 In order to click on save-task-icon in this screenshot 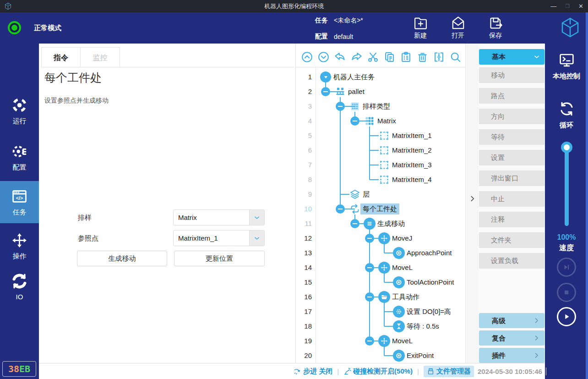, I will do `click(495, 23)`.